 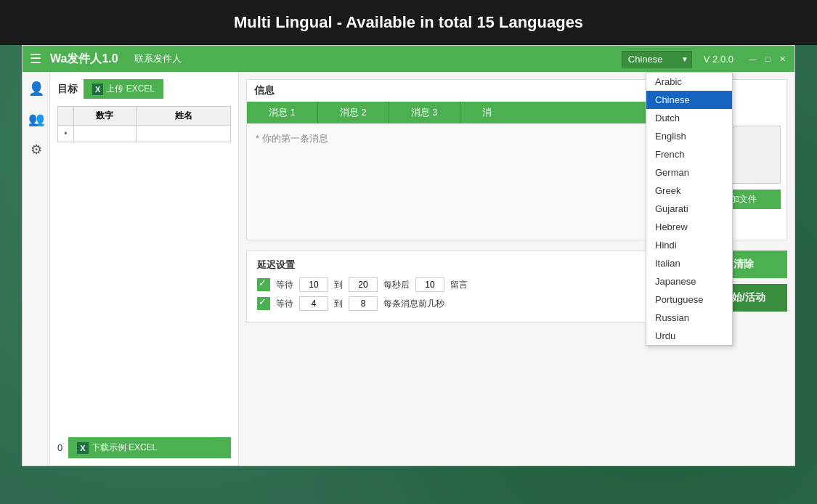 What do you see at coordinates (689, 154) in the screenshot?
I see `lang-option-french: French` at bounding box center [689, 154].